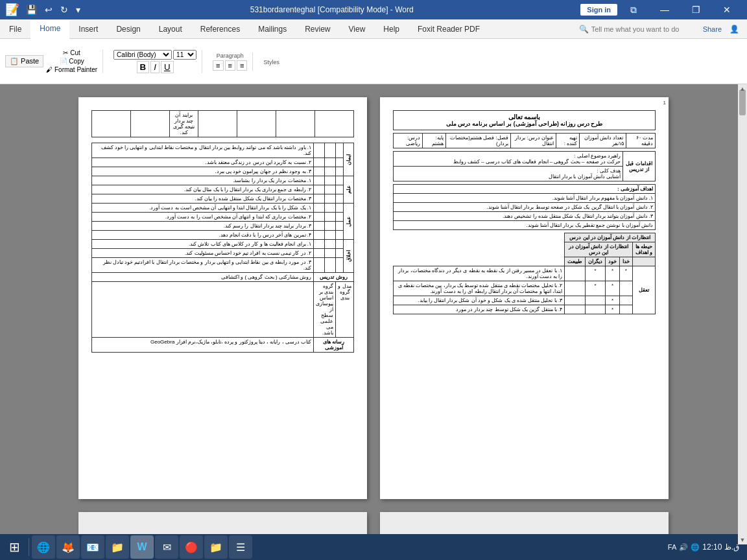  I want to click on font-size-select: 11, so click(185, 54).